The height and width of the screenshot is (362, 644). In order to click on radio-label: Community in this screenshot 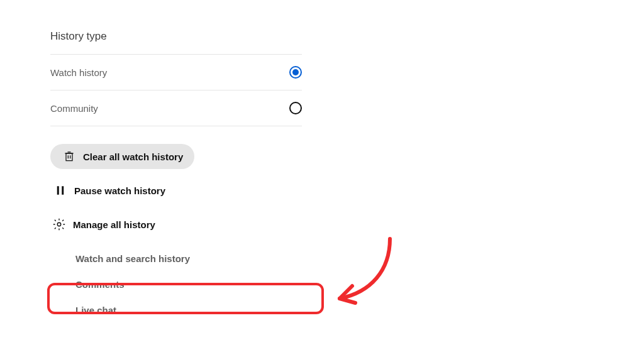, I will do `click(74, 108)`.